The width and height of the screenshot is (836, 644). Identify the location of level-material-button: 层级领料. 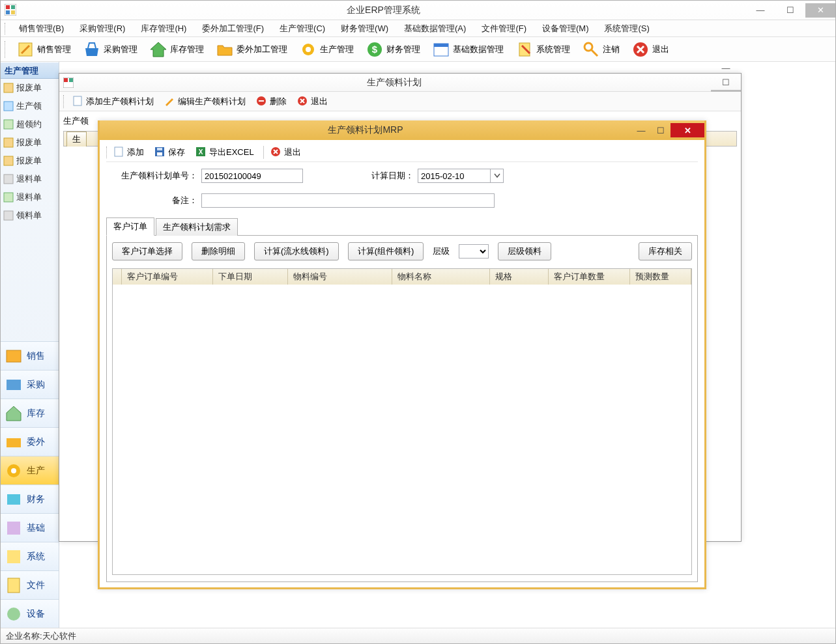
(525, 251).